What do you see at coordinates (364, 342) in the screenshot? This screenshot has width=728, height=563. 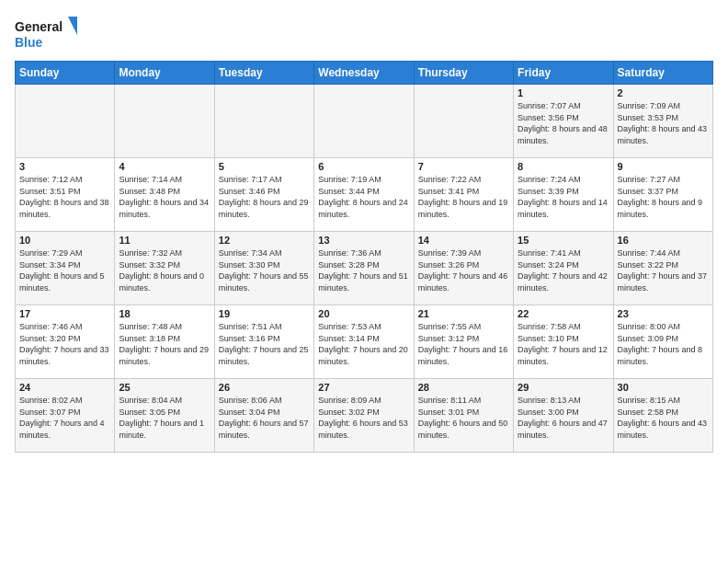 I see `calendar-week-row: 17Sunrise: 7:46 AM Sunset: 3:20 PM Dayli…` at bounding box center [364, 342].